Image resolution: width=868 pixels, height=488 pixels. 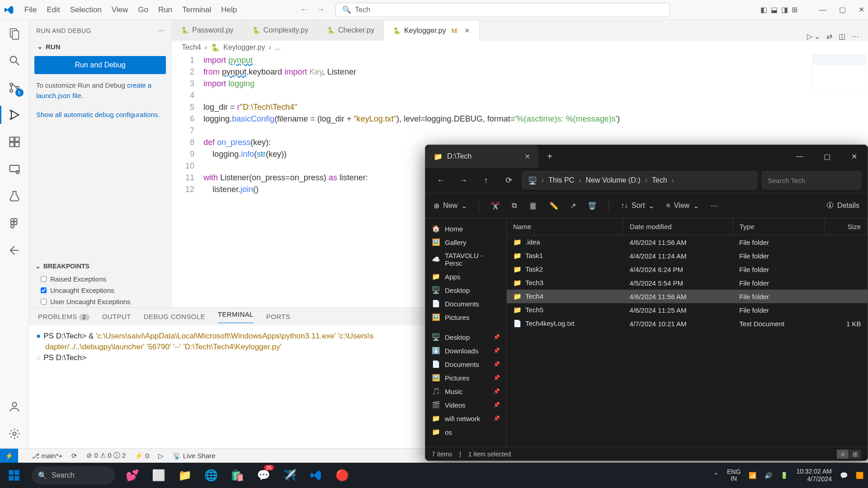 I want to click on menu-go: Go, so click(x=143, y=10).